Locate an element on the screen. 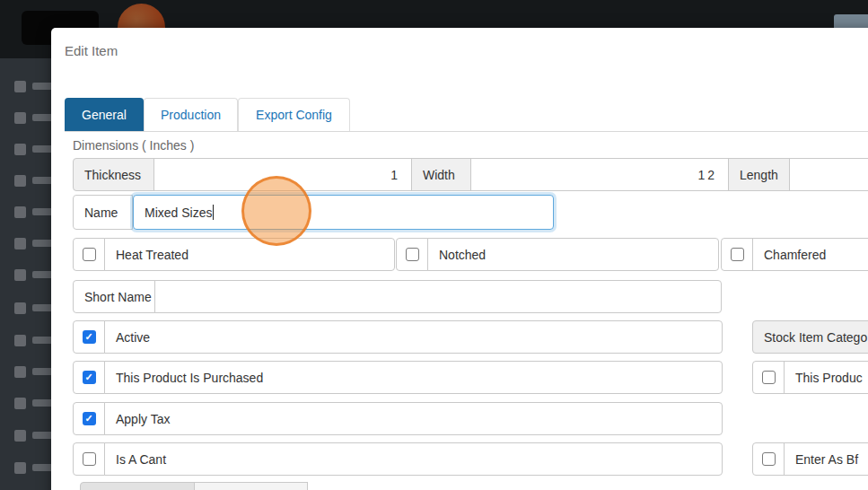 The width and height of the screenshot is (868, 490). clipped-label-cell is located at coordinates (137, 486).